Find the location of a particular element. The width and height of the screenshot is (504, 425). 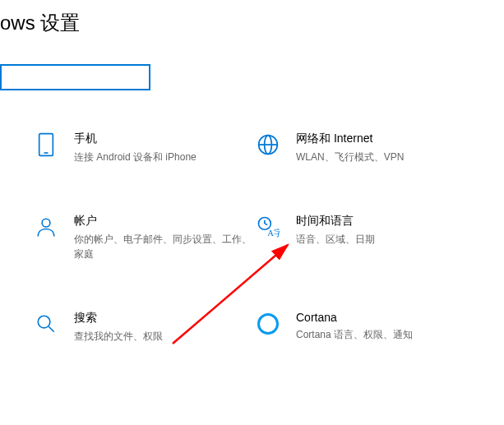

tile-desc: WLAN、飞行模式、VPN is located at coordinates (386, 157).